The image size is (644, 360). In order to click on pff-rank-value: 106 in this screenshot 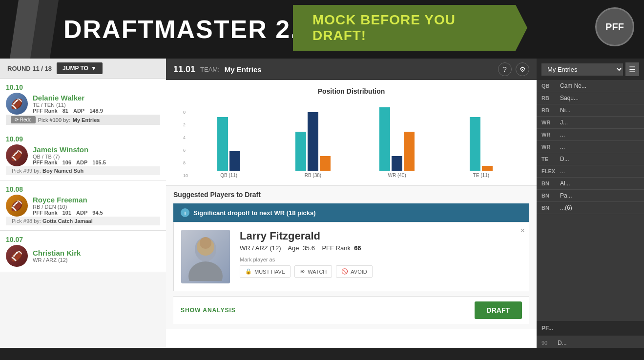, I will do `click(67, 162)`.